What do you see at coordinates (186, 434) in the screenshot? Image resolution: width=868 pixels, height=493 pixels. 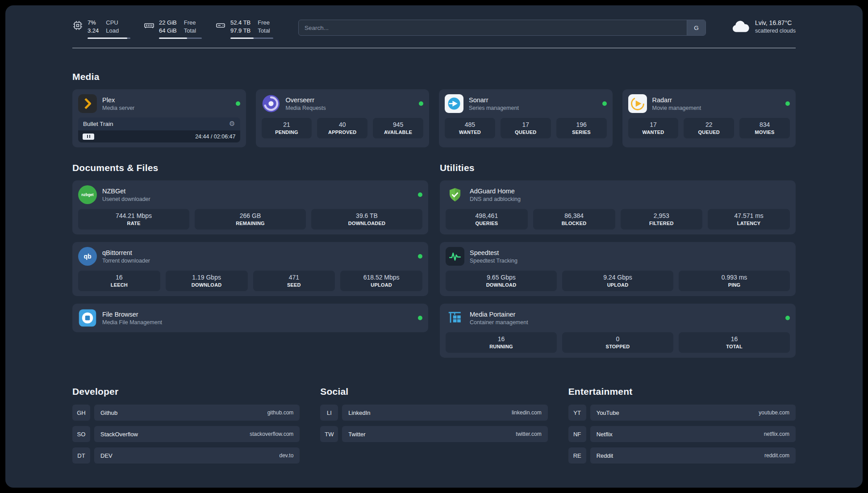 I see `bookmark-row: SO StackOverflow stackoverflow.com` at bounding box center [186, 434].